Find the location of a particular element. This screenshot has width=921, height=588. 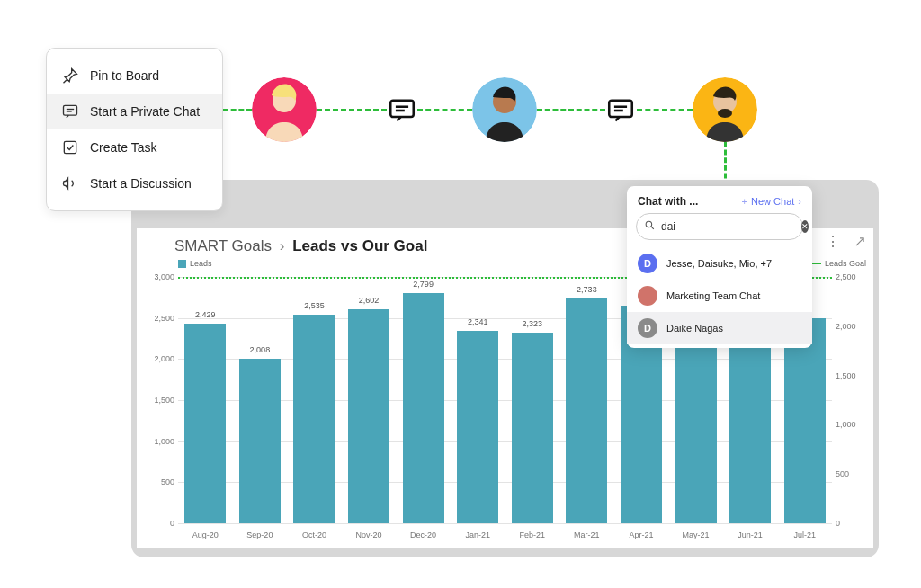

menu-start-private-chat: Start a Private Chat is located at coordinates (135, 111).